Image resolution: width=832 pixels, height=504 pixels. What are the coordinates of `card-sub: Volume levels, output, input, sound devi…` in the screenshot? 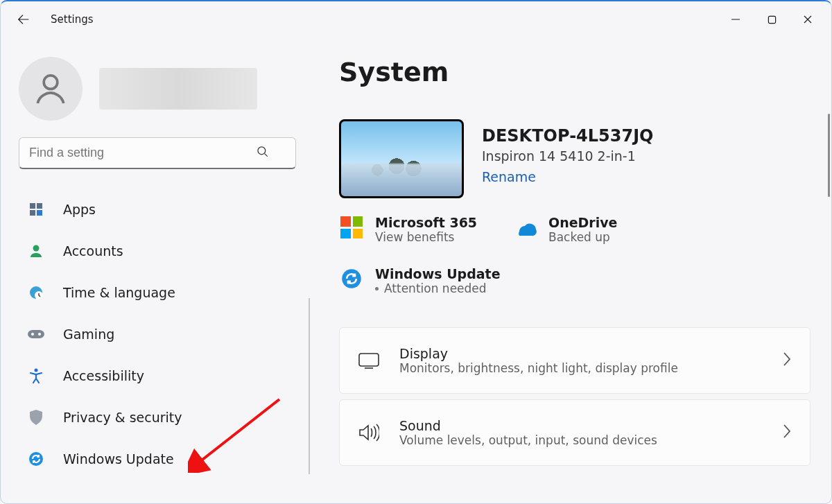 It's located at (581, 440).